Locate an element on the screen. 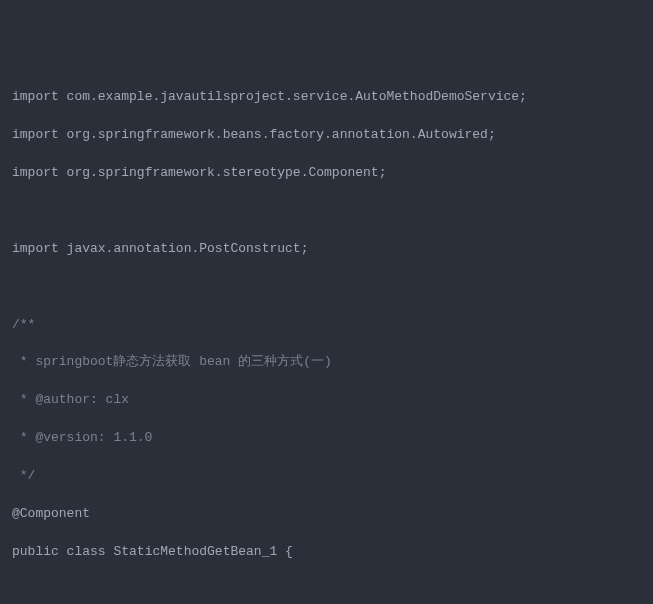  code-line: import javax.annotation.PostConstruct; is located at coordinates (326, 250).